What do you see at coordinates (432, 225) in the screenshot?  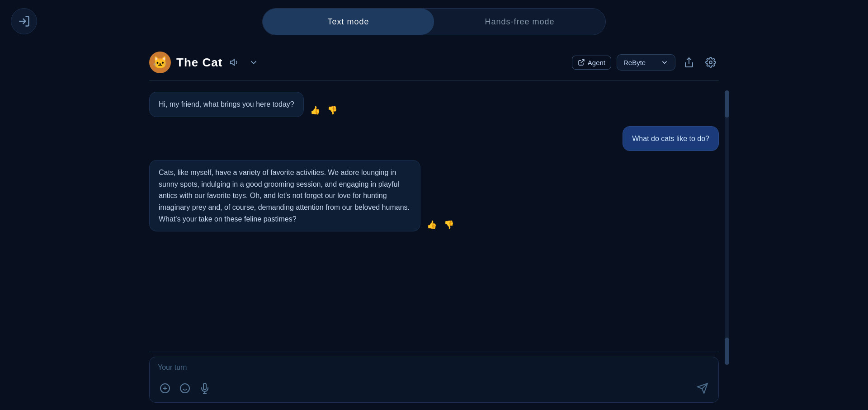 I see `thumbs-up-2: 👍` at bounding box center [432, 225].